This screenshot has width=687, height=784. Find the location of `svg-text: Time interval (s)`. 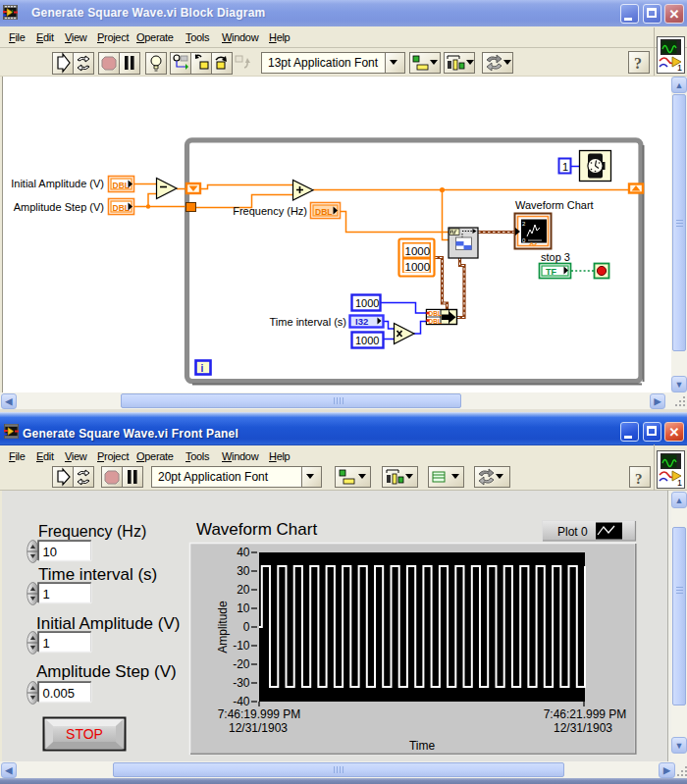

svg-text: Time interval (s) is located at coordinates (308, 322).